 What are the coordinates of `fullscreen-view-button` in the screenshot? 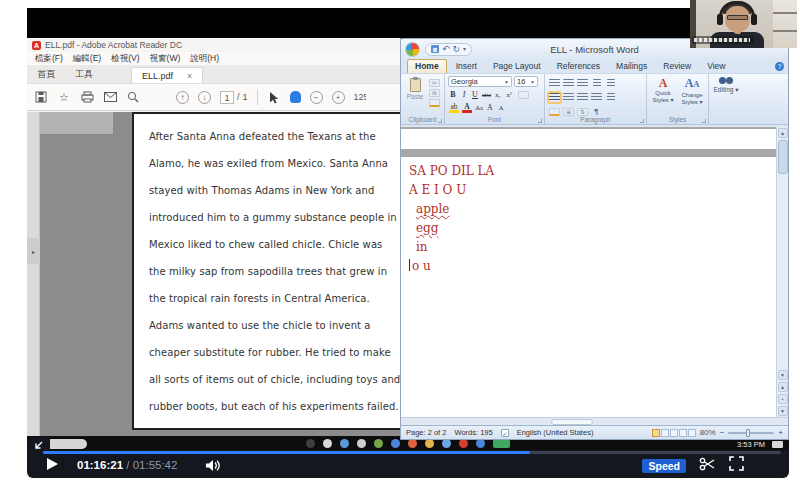 It's located at (665, 433).